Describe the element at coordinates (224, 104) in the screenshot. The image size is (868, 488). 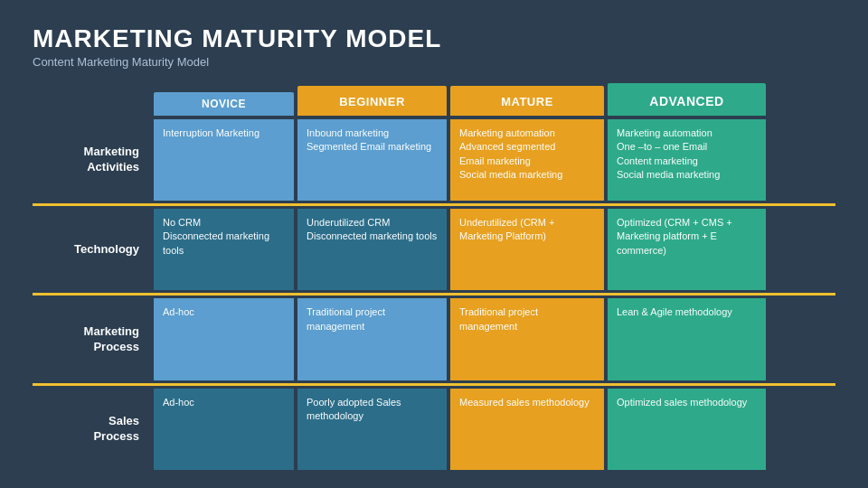
I see `col-header-novice: NOVICE` at that location.